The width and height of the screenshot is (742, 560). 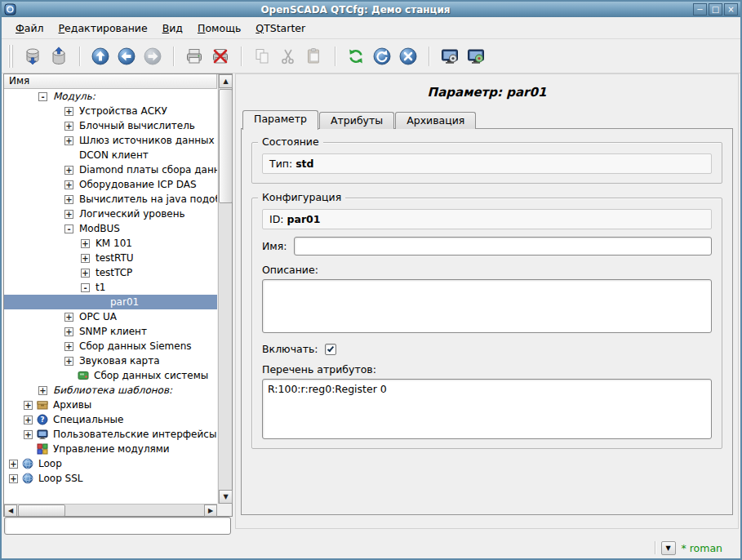 I want to click on copy-item-button, so click(x=262, y=56).